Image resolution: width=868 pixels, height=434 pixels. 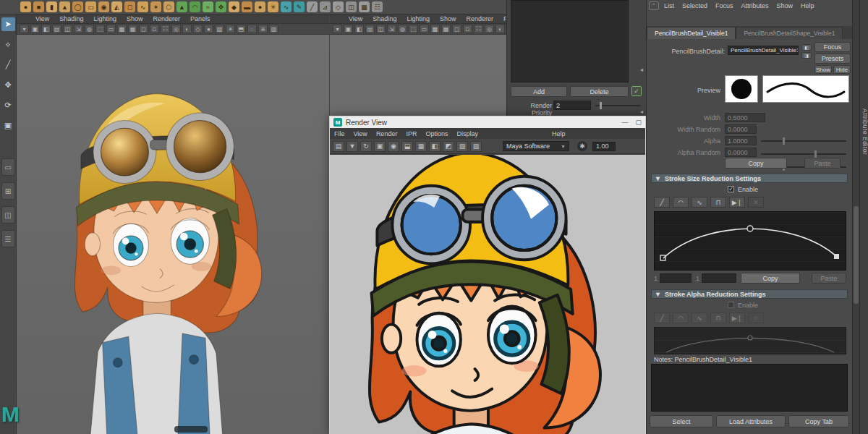 I want to click on safe-action-icon: ◻, so click(x=457, y=29).